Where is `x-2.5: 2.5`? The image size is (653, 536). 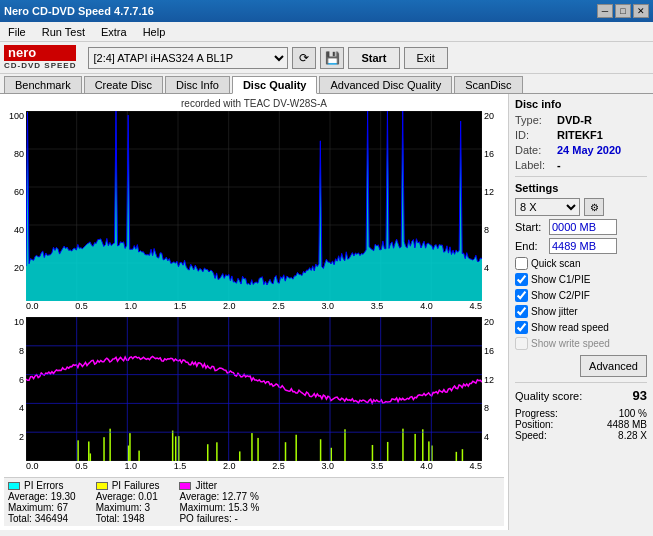 x-2.5: 2.5 is located at coordinates (278, 308).